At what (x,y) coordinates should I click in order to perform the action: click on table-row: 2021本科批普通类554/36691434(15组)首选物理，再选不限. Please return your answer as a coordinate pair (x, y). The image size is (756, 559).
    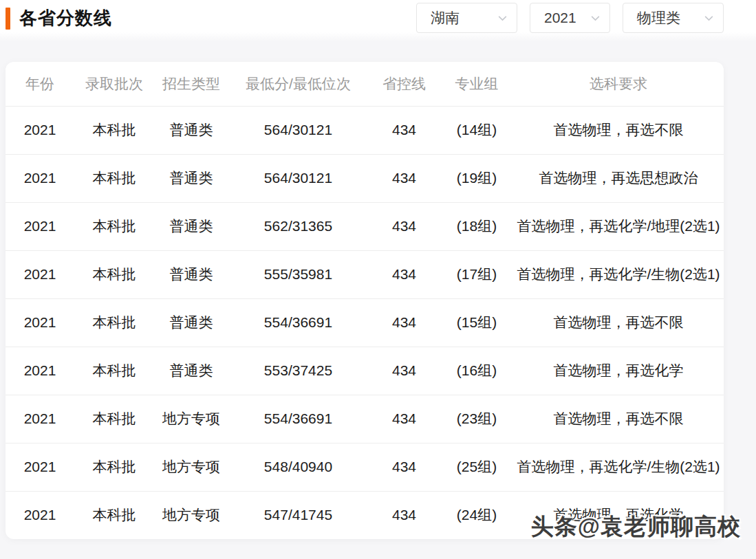
    Looking at the image, I should click on (365, 322).